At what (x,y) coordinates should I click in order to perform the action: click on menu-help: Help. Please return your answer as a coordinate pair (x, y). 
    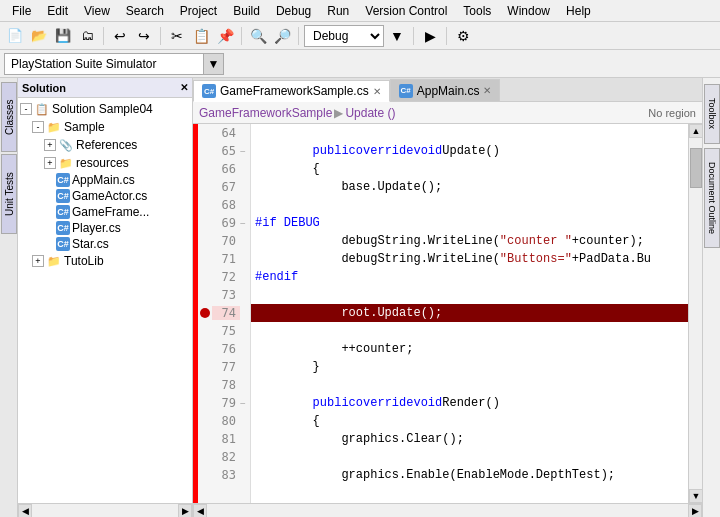
    Looking at the image, I should click on (578, 11).